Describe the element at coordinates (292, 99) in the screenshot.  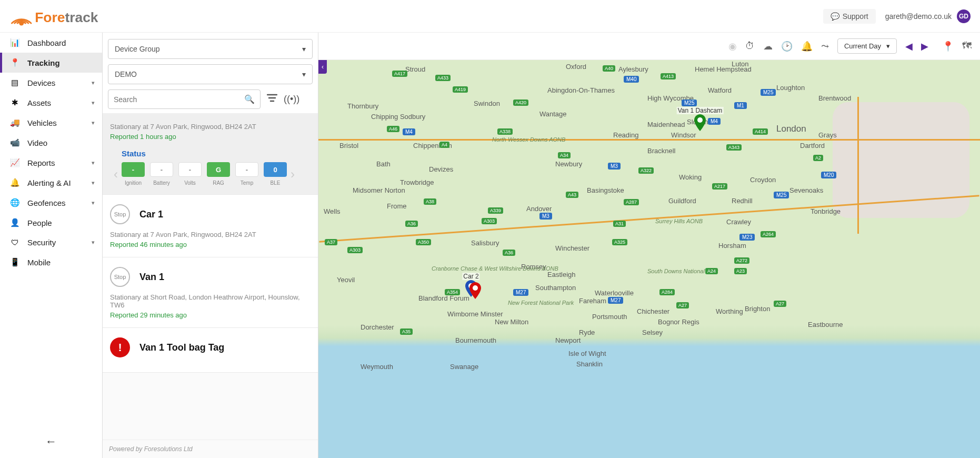
I see `broadcast-icon: ((•))` at that location.